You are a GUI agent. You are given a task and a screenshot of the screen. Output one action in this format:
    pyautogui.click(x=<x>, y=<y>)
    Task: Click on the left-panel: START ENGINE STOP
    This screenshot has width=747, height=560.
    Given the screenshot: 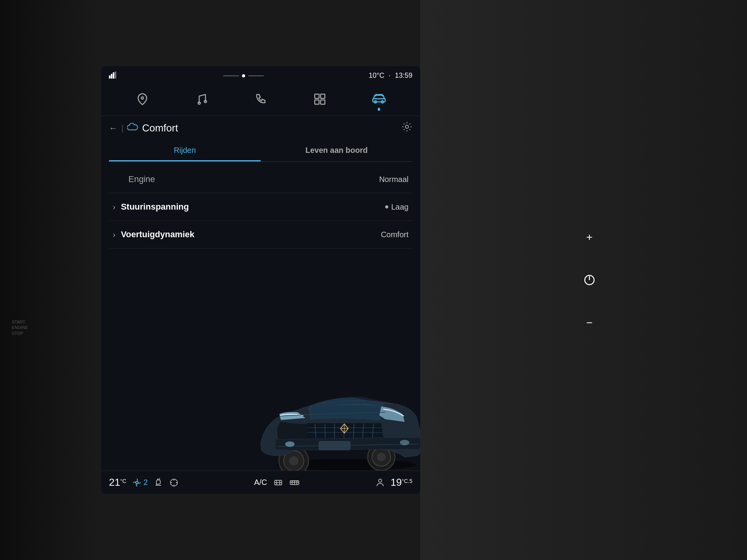 What is the action you would take?
    pyautogui.click(x=51, y=280)
    